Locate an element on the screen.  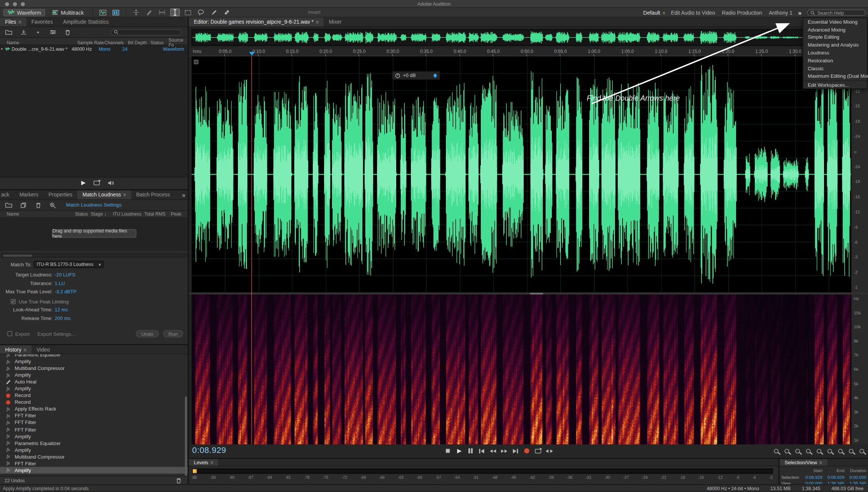
amplitude-ruler: -6-9-12-15-18-24∞-24-18-15-12-9-6-3-2-1 is located at coordinates (859, 174).